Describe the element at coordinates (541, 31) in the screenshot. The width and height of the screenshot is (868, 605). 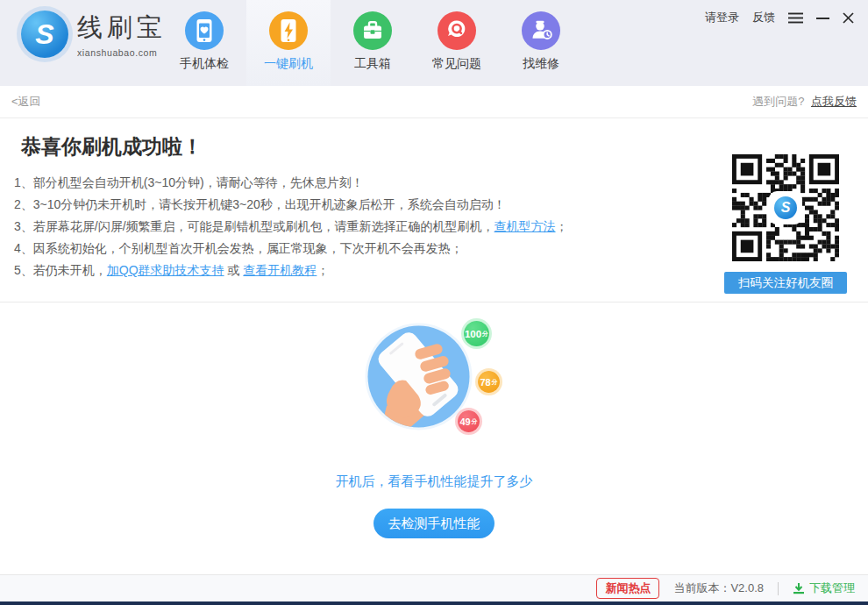
I see `repair-icon` at that location.